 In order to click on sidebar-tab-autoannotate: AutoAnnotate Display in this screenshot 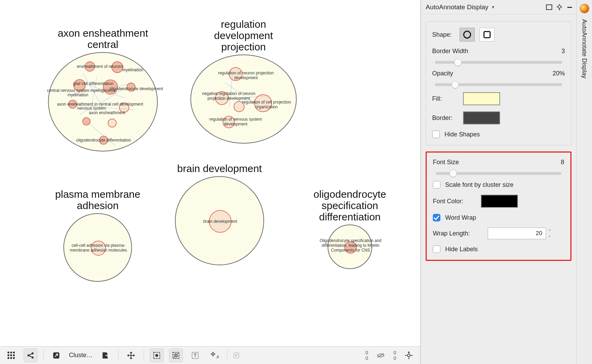, I will do `click(584, 49)`.